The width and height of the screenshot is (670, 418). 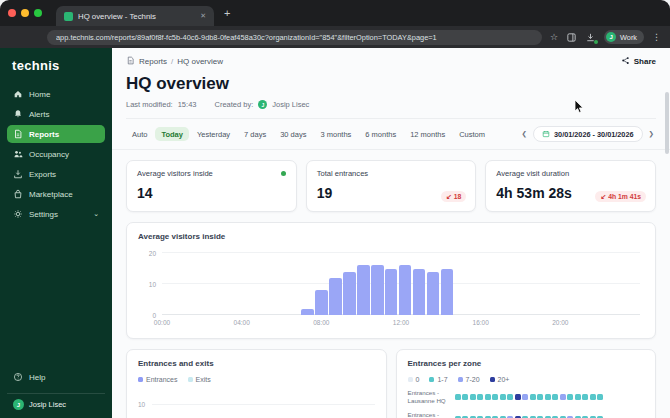 What do you see at coordinates (214, 134) in the screenshot?
I see `filter-option-yesterday: Yesterday` at bounding box center [214, 134].